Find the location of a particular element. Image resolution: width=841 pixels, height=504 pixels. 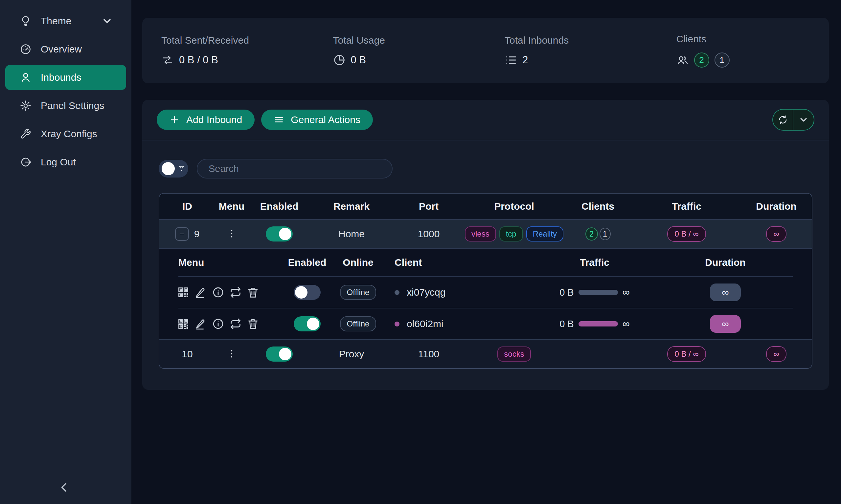

subcol-header-client: Client is located at coordinates (450, 262).